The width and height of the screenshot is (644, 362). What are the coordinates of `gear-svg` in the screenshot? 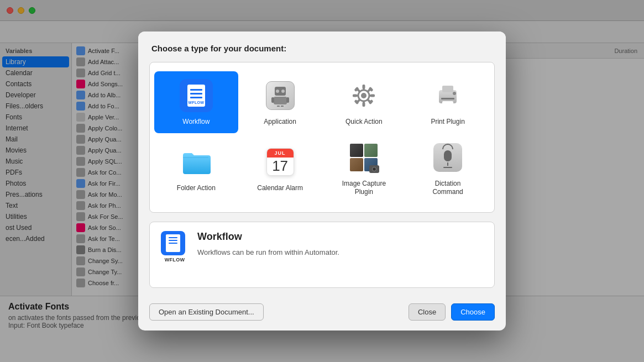 It's located at (364, 96).